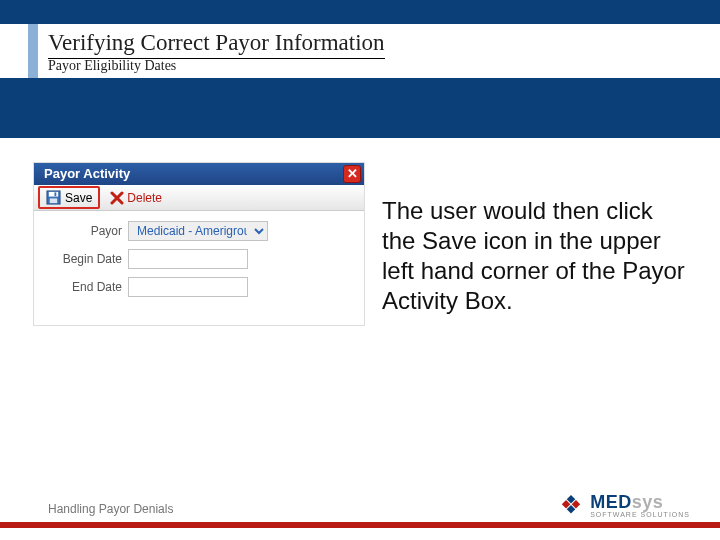  I want to click on instruction-text: The user would then click the Save icon …, so click(537, 256).